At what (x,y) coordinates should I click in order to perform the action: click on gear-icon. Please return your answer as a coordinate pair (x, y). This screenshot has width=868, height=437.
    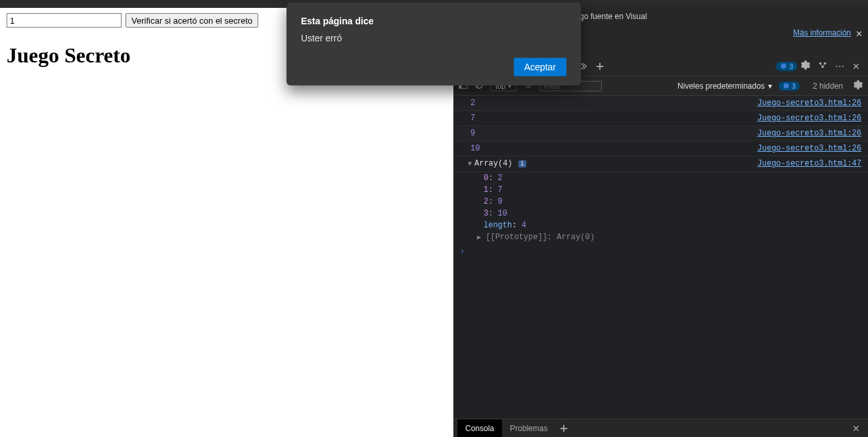
    Looking at the image, I should click on (806, 66).